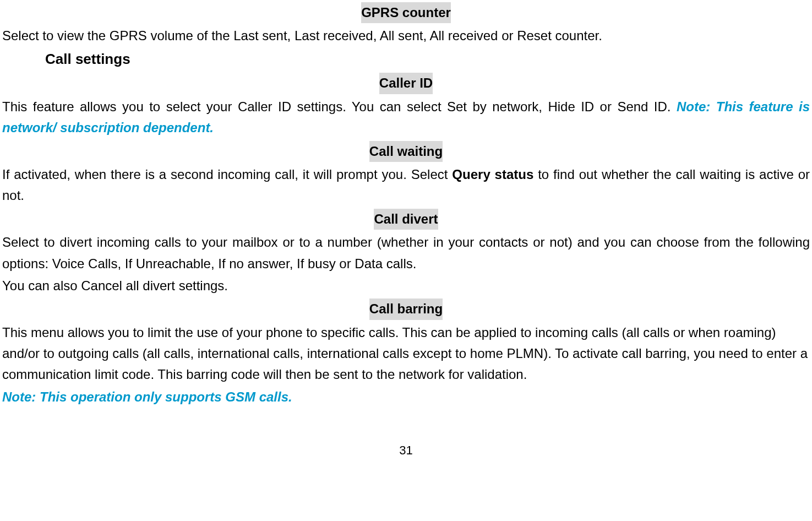 Image resolution: width=812 pixels, height=521 pixels. Describe the element at coordinates (493, 174) in the screenshot. I see `query-status-bold: Query status` at that location.